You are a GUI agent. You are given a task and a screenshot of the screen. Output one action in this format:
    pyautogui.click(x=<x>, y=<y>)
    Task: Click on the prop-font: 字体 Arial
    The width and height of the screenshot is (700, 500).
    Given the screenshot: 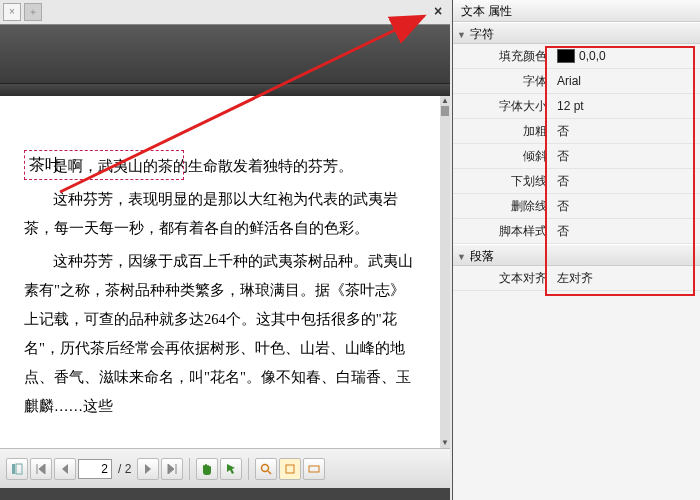 What is the action you would take?
    pyautogui.click(x=576, y=82)
    